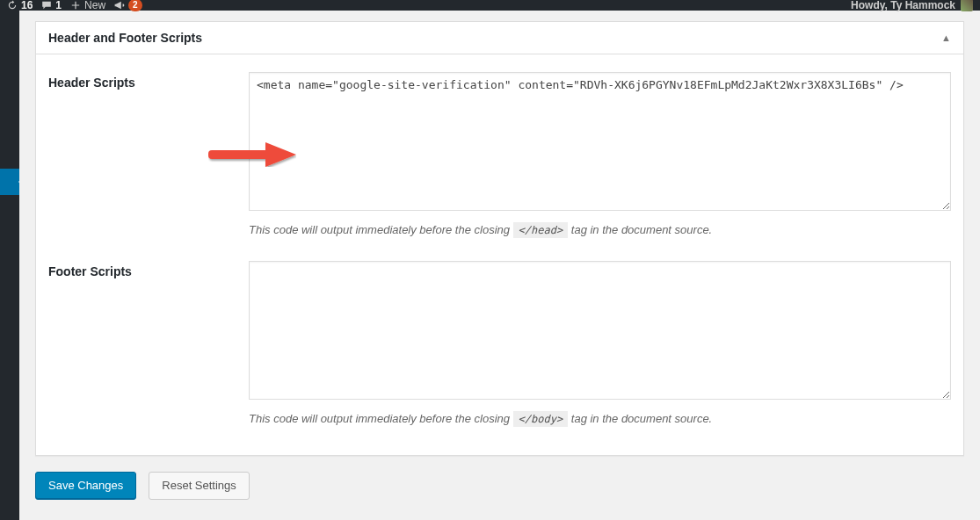 This screenshot has height=520, width=980. What do you see at coordinates (499, 486) in the screenshot?
I see `action-buttons: Save Changes Reset Settings` at bounding box center [499, 486].